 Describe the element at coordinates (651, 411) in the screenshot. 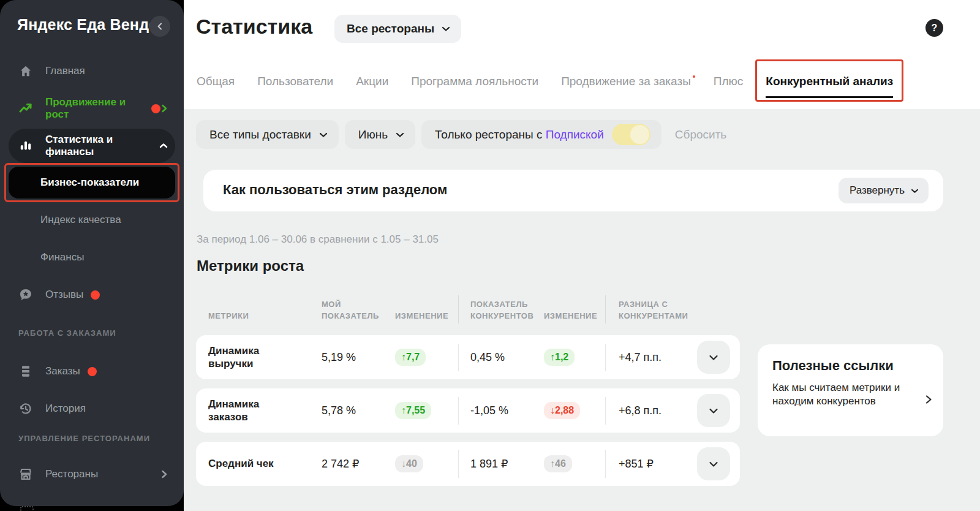

I see `difference-value: +6,8 п.п.` at that location.